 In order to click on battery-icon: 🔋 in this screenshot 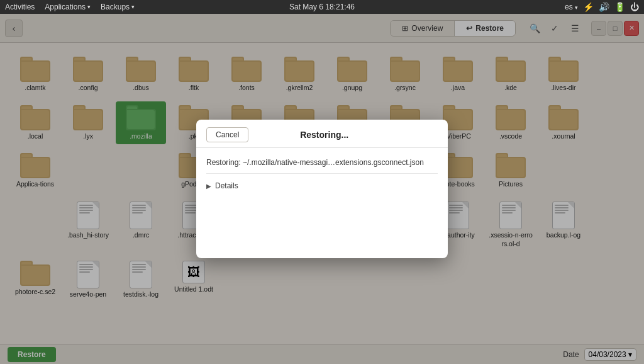, I will do `click(620, 7)`.